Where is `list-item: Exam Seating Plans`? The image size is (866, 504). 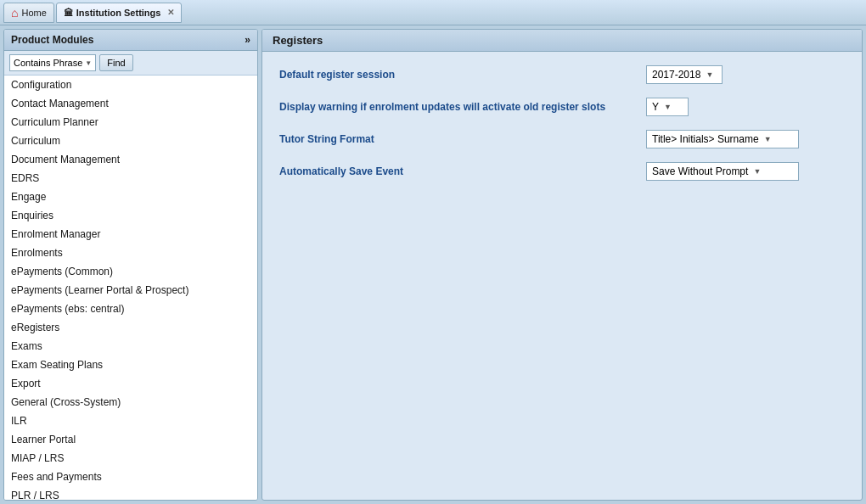
list-item: Exam Seating Plans is located at coordinates (131, 365).